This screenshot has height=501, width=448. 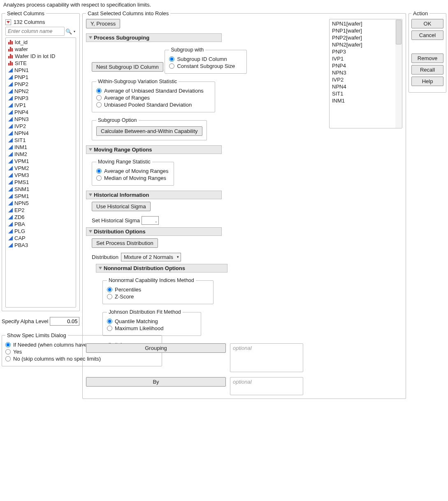 I want to click on column-item: VPM1, so click(x=41, y=161).